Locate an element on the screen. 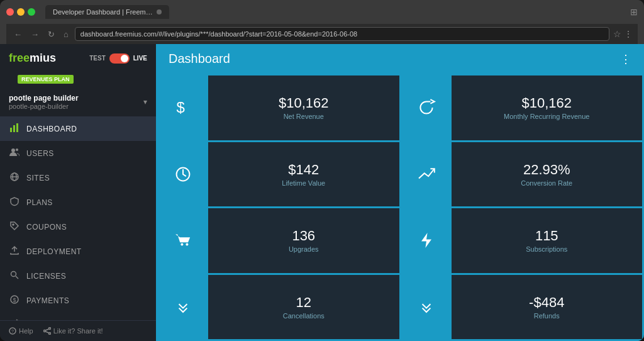 The width and height of the screenshot is (644, 341). sidebar-item-sites: SITES is located at coordinates (78, 177).